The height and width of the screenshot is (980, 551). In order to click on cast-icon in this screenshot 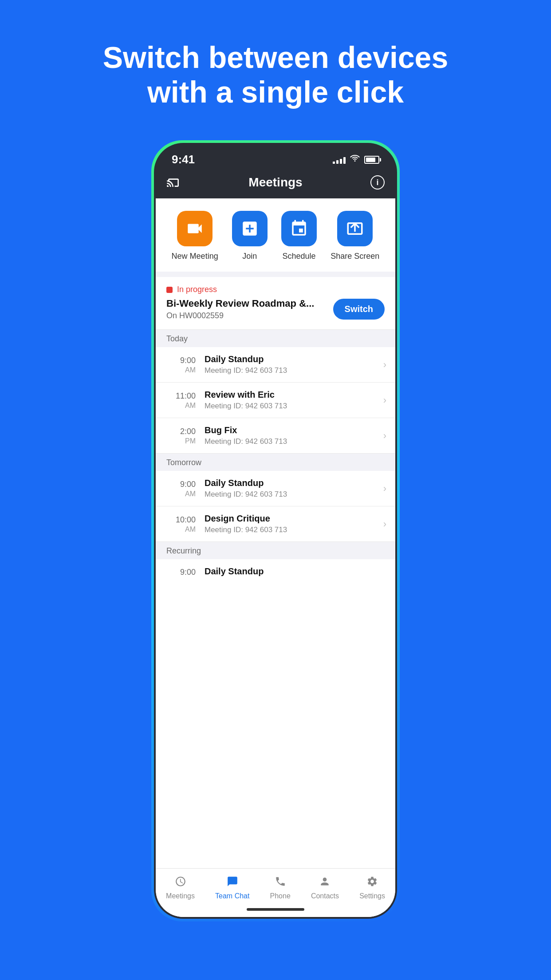, I will do `click(173, 182)`.